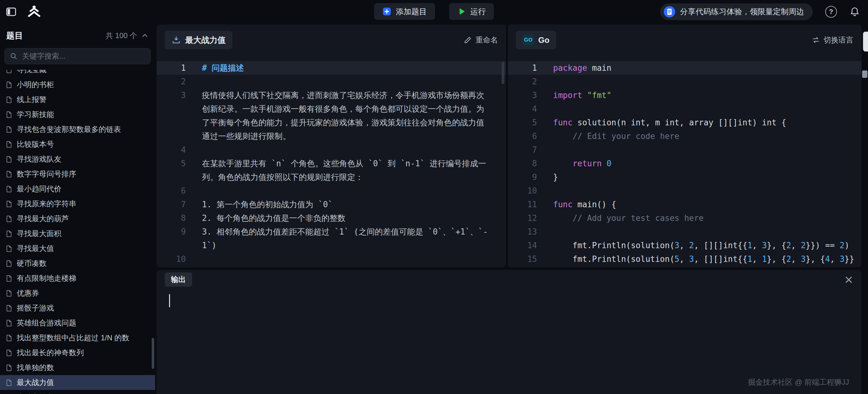  What do you see at coordinates (685, 123) in the screenshot?
I see `code-line: 5func solution(n int, m int, array [][]i…` at bounding box center [685, 123].